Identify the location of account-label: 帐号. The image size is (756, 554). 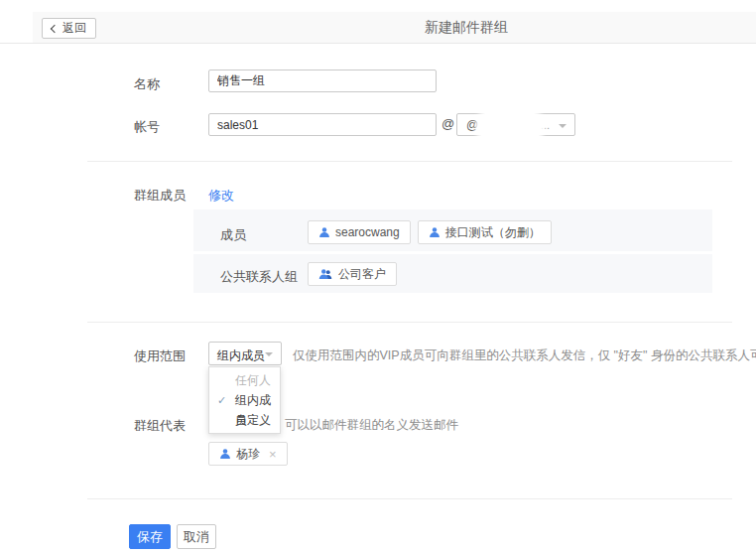
(147, 127).